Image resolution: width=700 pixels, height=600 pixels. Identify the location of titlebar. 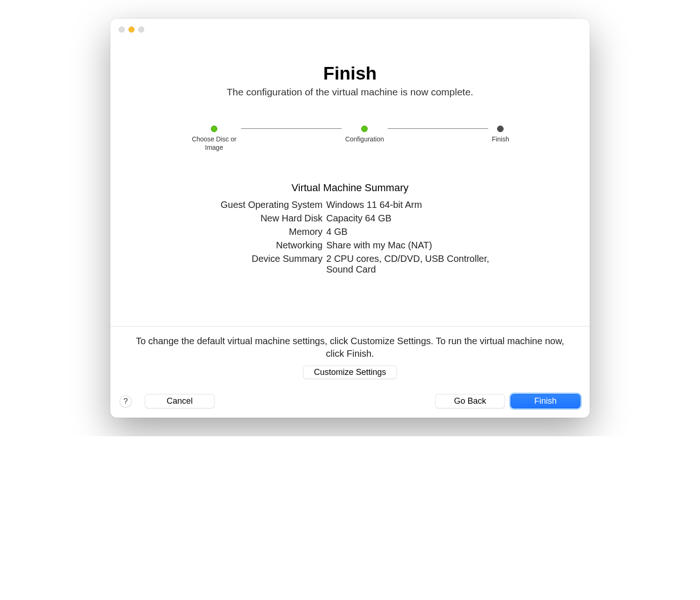
(350, 29).